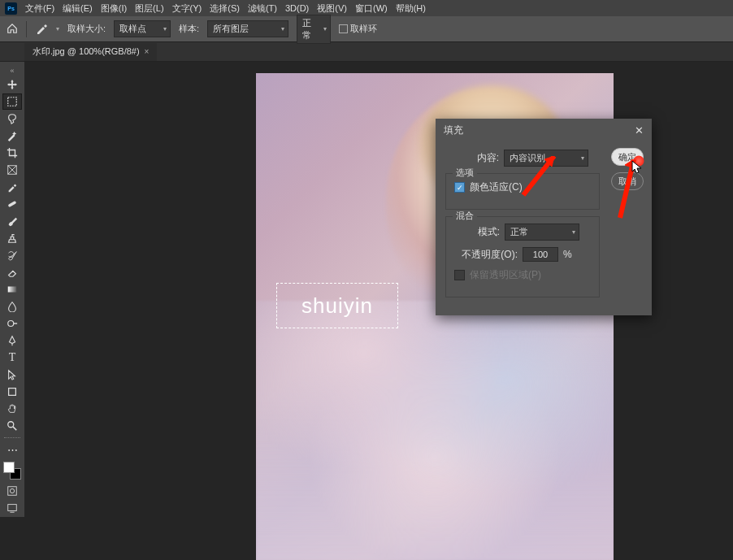  What do you see at coordinates (366, 29) in the screenshot?
I see `options-bar: ▾ 取样大小: 取样点 样本: 所有图层 正常 取样环` at bounding box center [366, 29].